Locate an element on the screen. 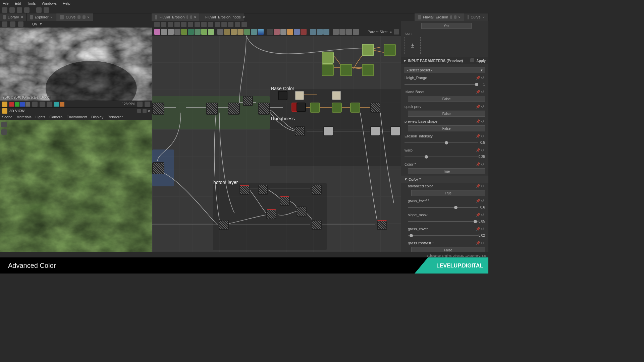 Image resolution: width=644 pixels, height=362 pixels. param-grass-cover-slider: 0.02 is located at coordinates (446, 236).